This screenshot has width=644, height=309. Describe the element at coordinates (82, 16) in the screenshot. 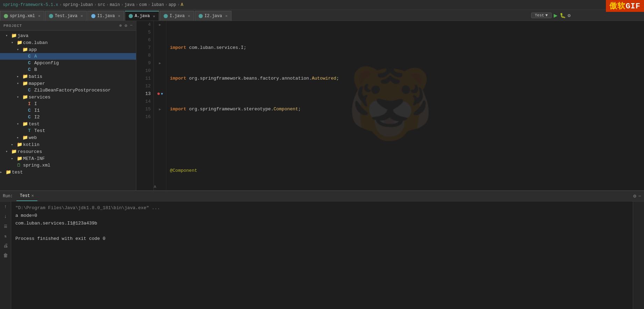

I see `tab-close-test-java: ✕` at that location.